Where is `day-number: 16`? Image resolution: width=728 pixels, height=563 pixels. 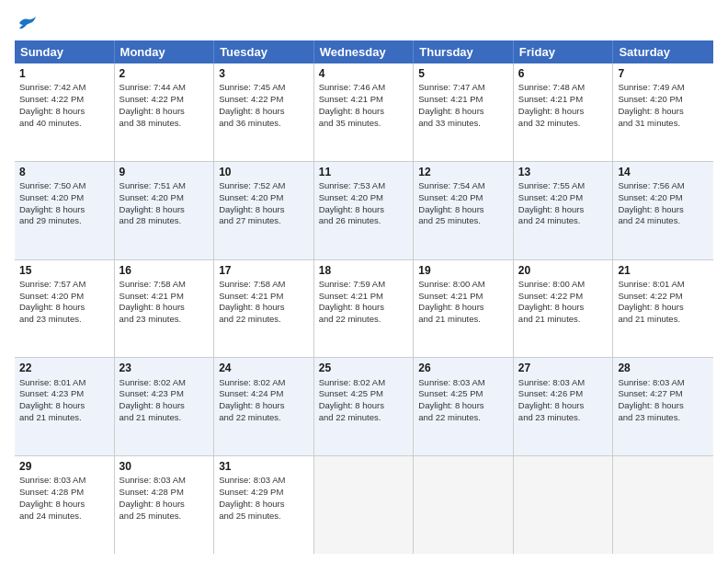 day-number: 16 is located at coordinates (165, 270).